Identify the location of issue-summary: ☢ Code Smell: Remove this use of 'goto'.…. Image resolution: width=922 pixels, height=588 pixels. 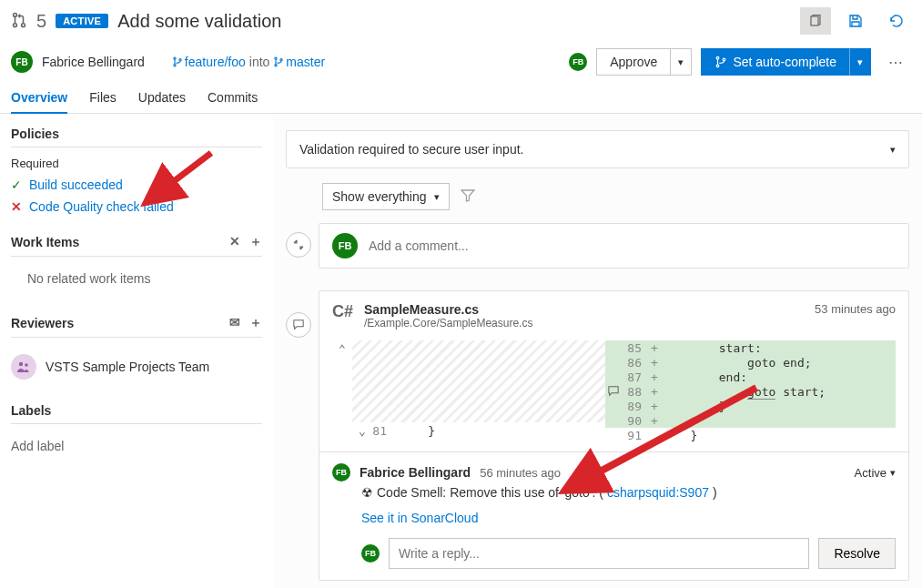
(628, 492).